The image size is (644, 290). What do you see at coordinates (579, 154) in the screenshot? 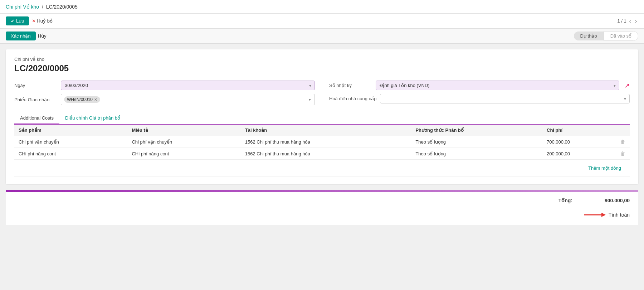
I see `cell-cost-1: 200.000,00` at bounding box center [579, 154].